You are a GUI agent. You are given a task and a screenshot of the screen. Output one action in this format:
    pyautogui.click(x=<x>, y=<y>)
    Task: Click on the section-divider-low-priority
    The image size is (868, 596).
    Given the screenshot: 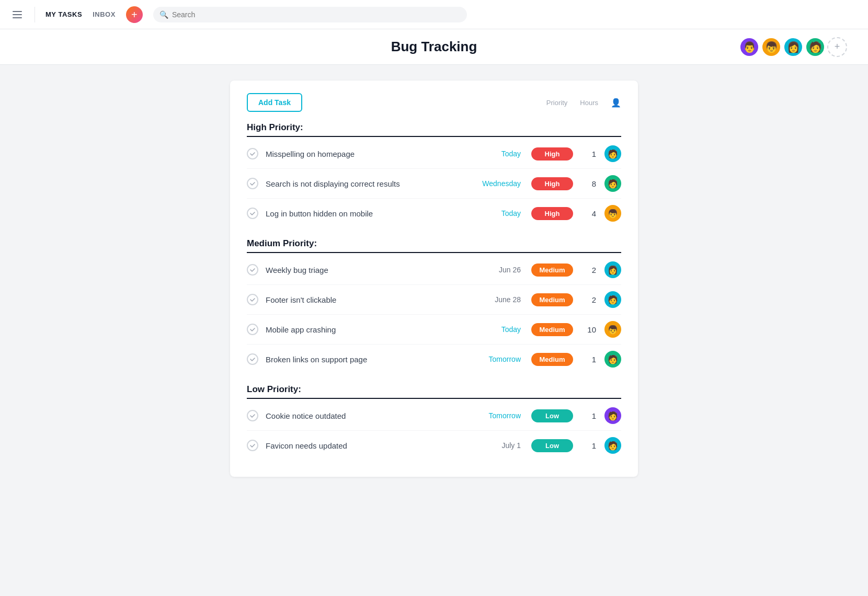 What is the action you would take?
    pyautogui.click(x=434, y=398)
    